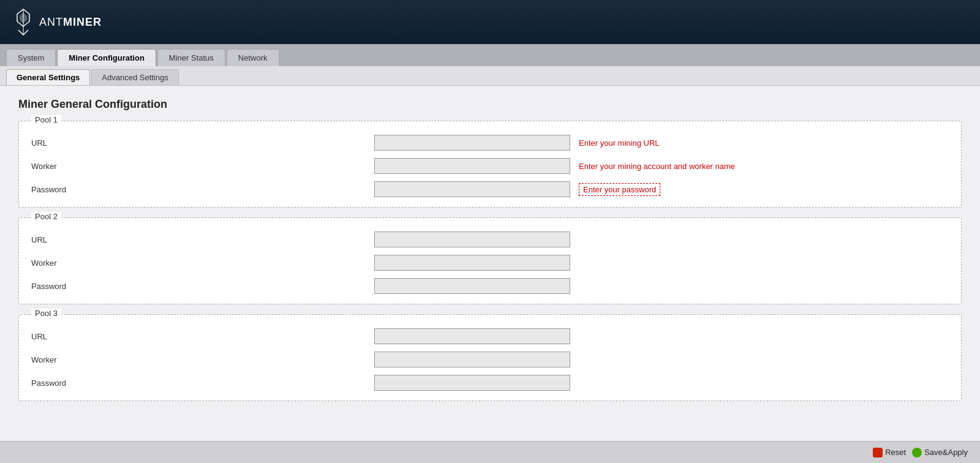 This screenshot has height=463, width=980. Describe the element at coordinates (490, 189) in the screenshot. I see `field-row-pool1-password: PasswordEnter your password` at that location.